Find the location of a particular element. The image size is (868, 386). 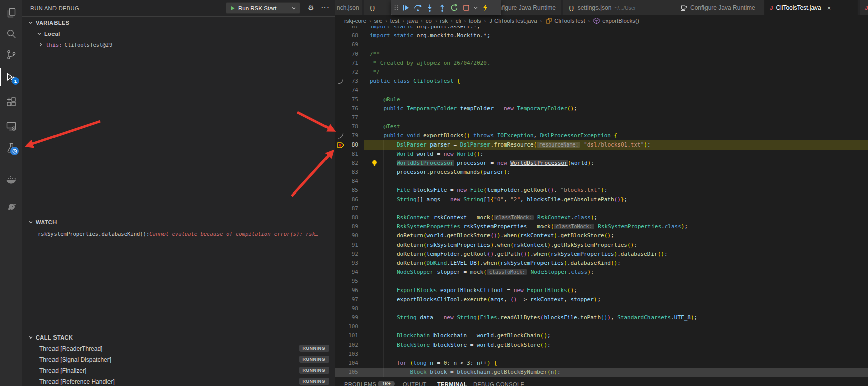

code-line: 105 Block block = blockchain.getBlockByN… is located at coordinates (602, 372).